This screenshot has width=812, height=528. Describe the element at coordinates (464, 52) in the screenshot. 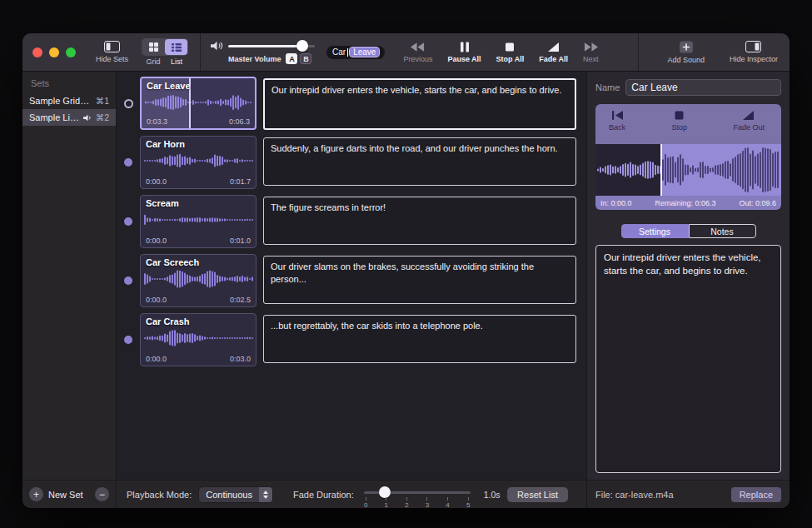

I see `pause-all-button: Pause All` at that location.